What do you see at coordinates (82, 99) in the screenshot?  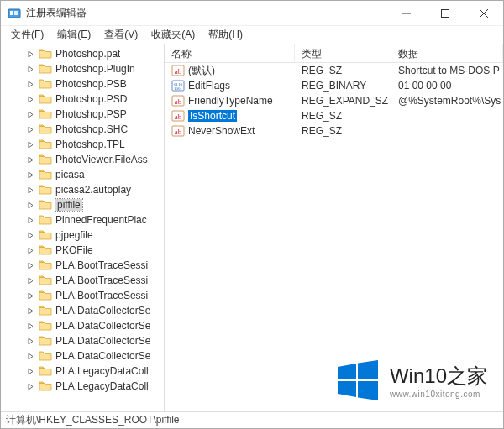 I see `tree-item: Photoshop.PSD` at bounding box center [82, 99].